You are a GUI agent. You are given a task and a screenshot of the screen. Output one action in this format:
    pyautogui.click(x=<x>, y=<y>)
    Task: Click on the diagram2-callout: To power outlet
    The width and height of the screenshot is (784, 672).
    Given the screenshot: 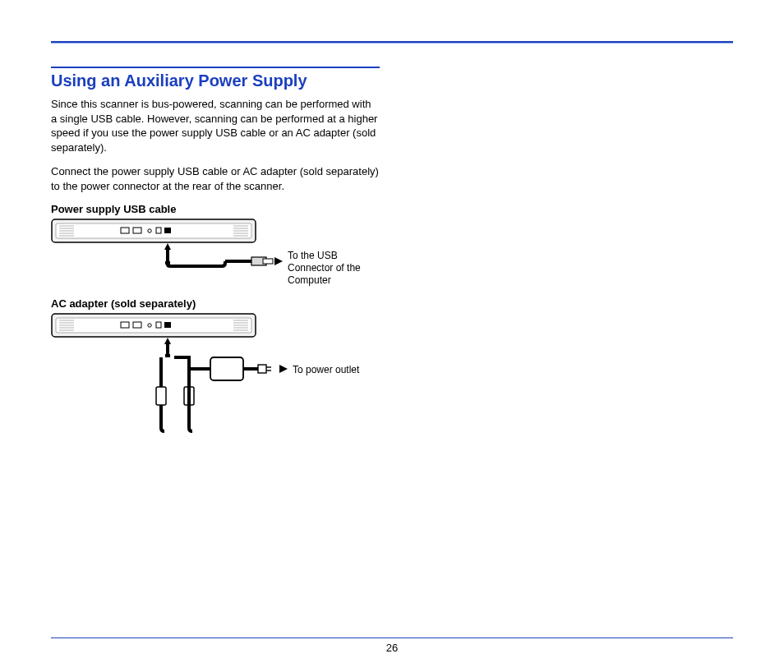 What is the action you would take?
    pyautogui.click(x=325, y=370)
    